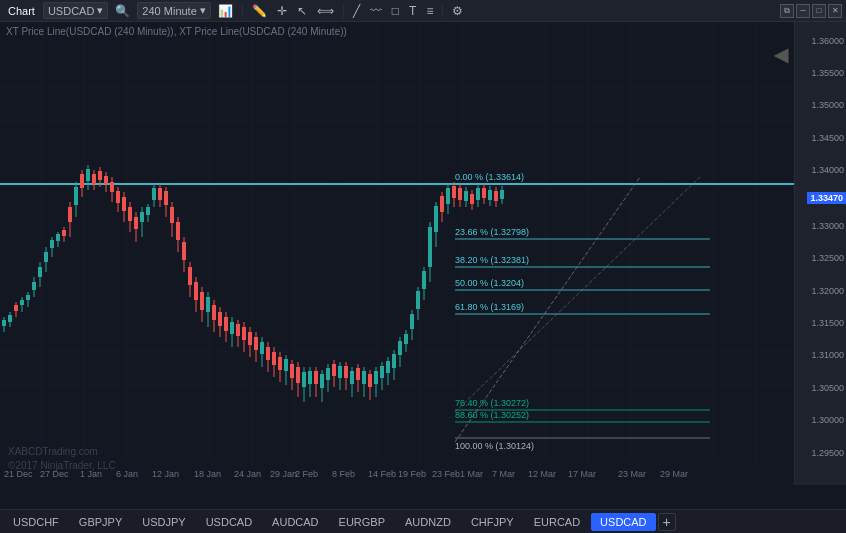 The width and height of the screenshot is (846, 533). Describe the element at coordinates (226, 11) in the screenshot. I see `bar-chart-icon: 📊` at that location.